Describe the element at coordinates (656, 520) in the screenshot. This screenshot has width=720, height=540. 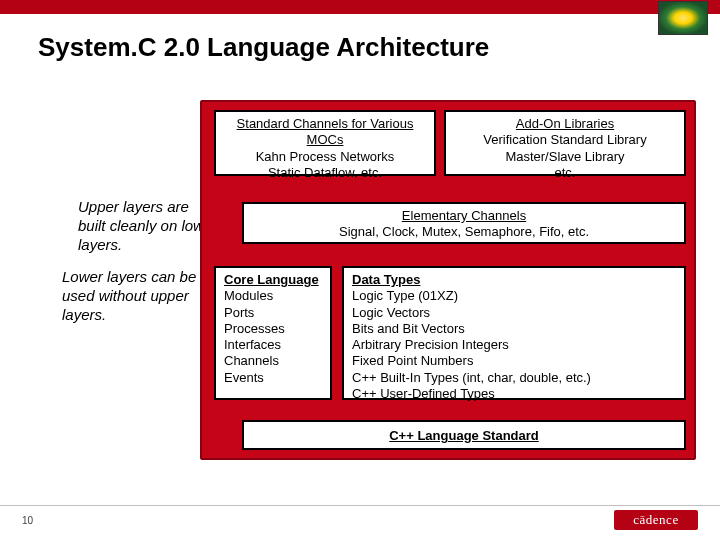
I see `logo-text: cādence` at that location.